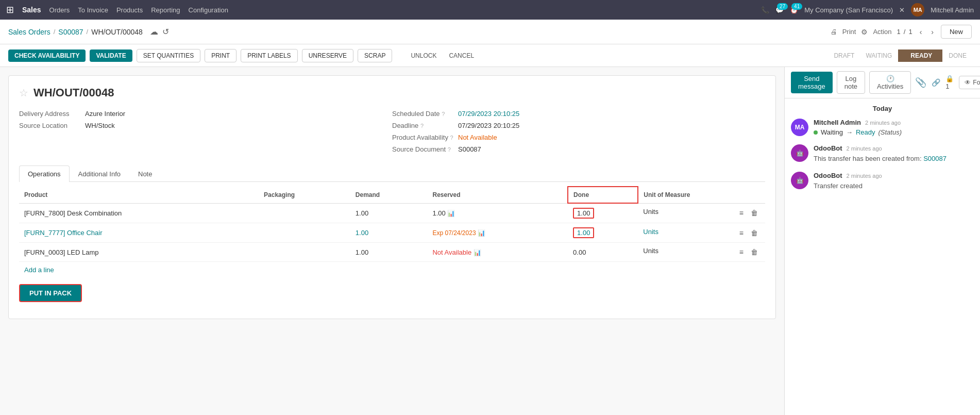 The height and width of the screenshot is (415, 980). I want to click on nav-configuration: Configuration, so click(208, 10).